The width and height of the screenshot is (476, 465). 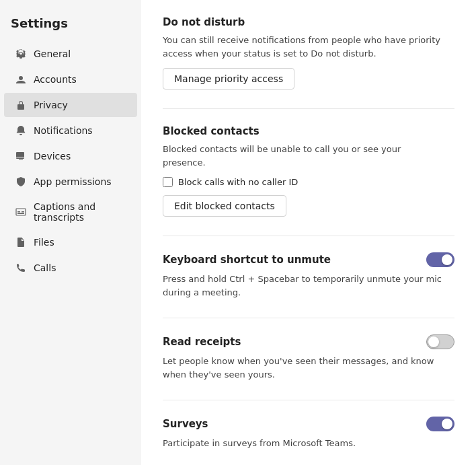 What do you see at coordinates (21, 182) in the screenshot?
I see `shield-icon` at bounding box center [21, 182].